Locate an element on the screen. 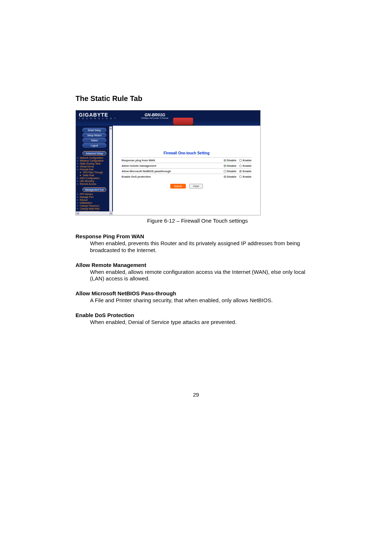 Image resolution: width=392 pixels, height=555 pixels. definition-remote-mgmt: Allow Remote Management When enabled, al… is located at coordinates (197, 272).